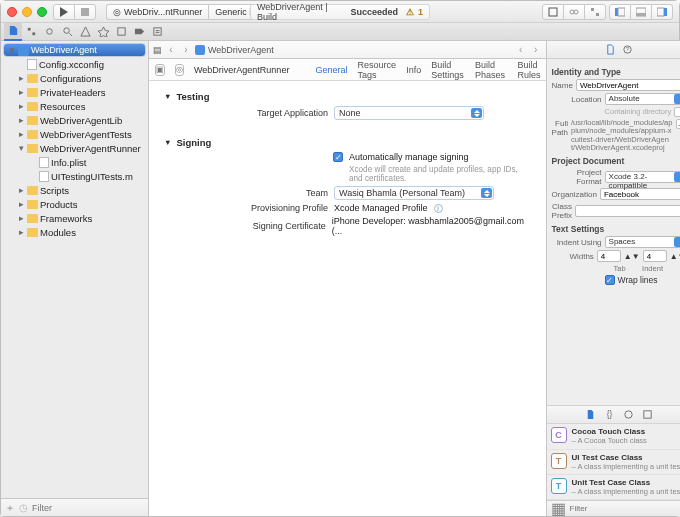 Image resolution: width=680 pixels, height=517 pixels. What do you see at coordinates (85, 32) in the screenshot?
I see `issue-navigator-icon` at bounding box center [85, 32].